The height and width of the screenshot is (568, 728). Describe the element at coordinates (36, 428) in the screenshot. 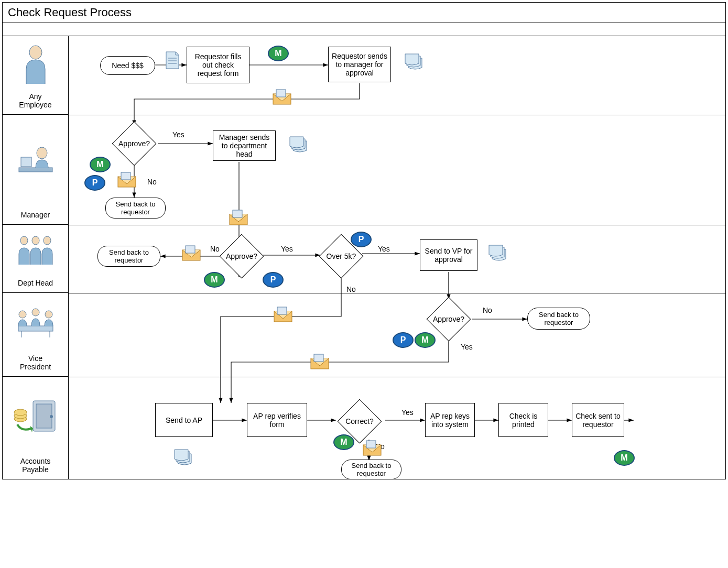

I see `lane-label: AccountsPayable` at that location.